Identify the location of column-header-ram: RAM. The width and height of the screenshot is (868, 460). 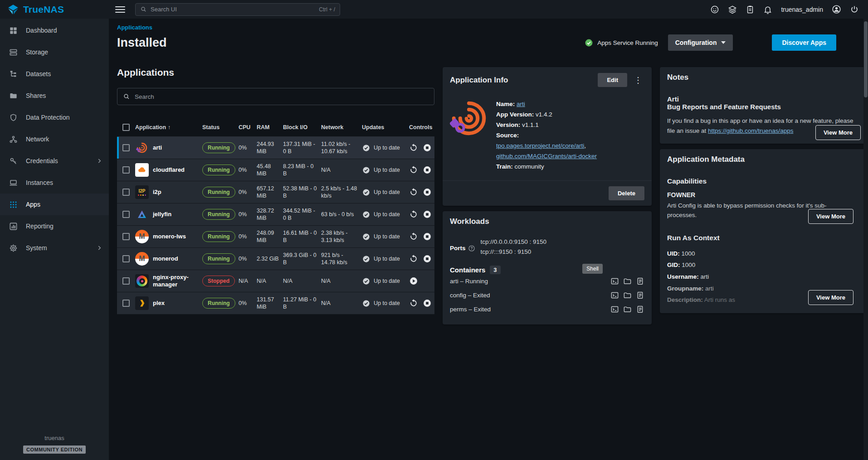
(270, 127).